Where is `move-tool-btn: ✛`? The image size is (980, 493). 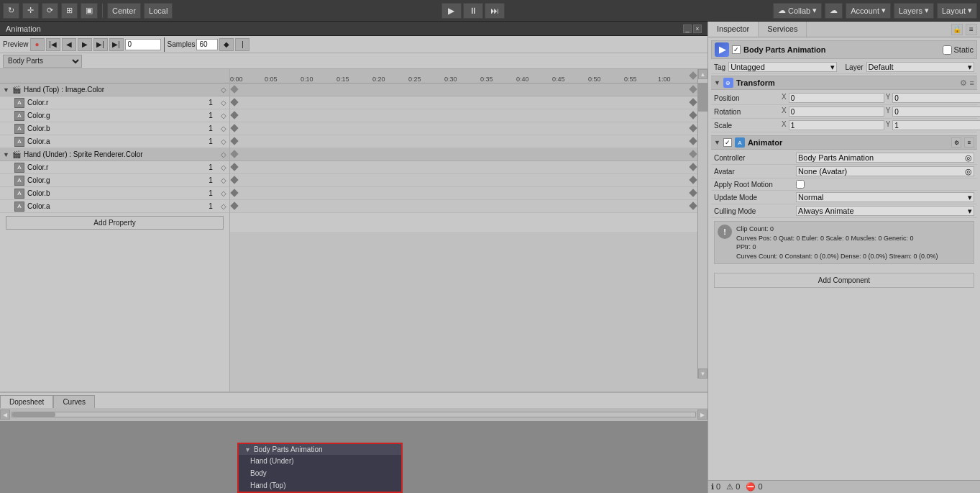
move-tool-btn: ✛ is located at coordinates (30, 11).